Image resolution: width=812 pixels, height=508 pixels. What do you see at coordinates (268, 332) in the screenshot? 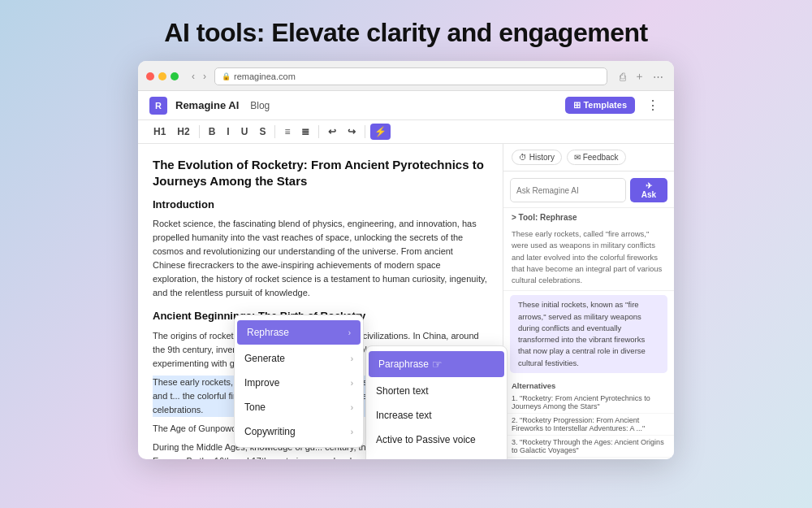
I see `menu-item-rephrase-label: Rephrase` at bounding box center [268, 332].